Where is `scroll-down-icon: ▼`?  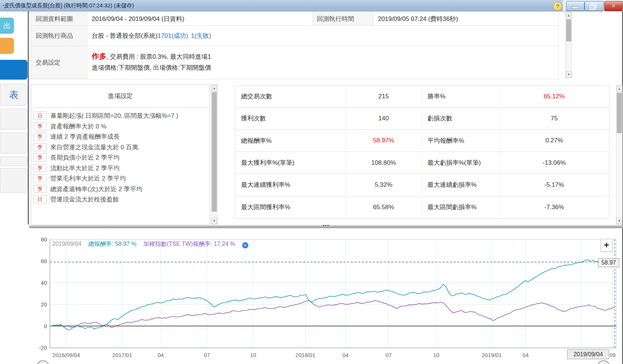 scroll-down-icon: ▼ is located at coordinates (569, 74).